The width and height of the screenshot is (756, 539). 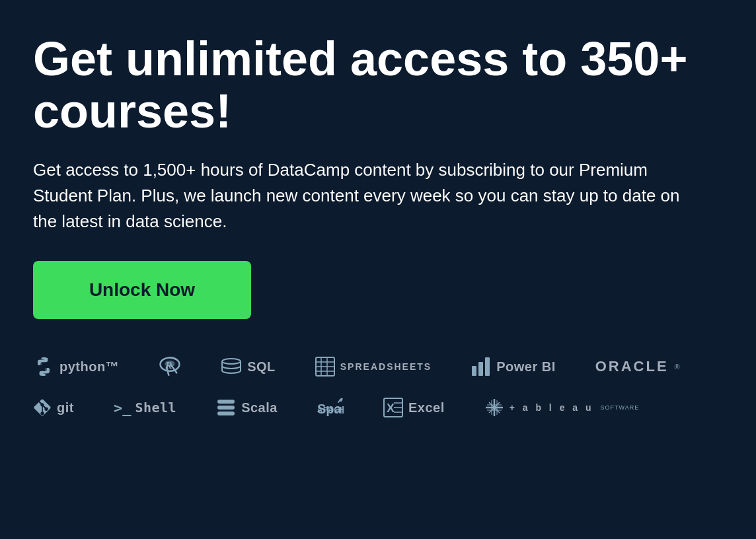 I want to click on excel-logo: X Excel, so click(x=414, y=408).